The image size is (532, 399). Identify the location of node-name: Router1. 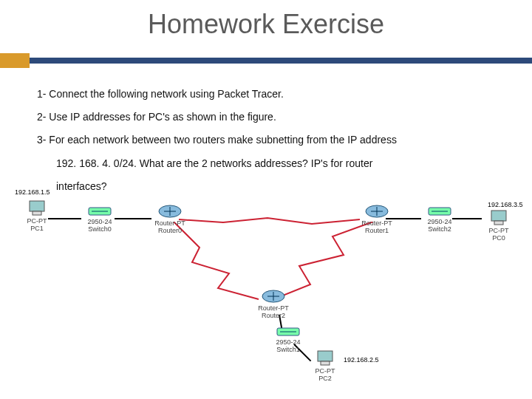
(377, 231).